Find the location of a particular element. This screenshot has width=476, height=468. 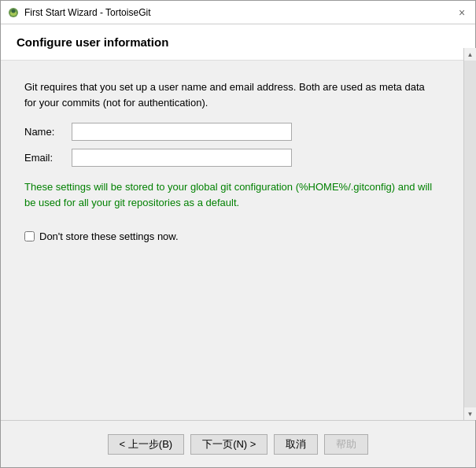

description-text: Git requires that you set up a user name… is located at coordinates (229, 94).